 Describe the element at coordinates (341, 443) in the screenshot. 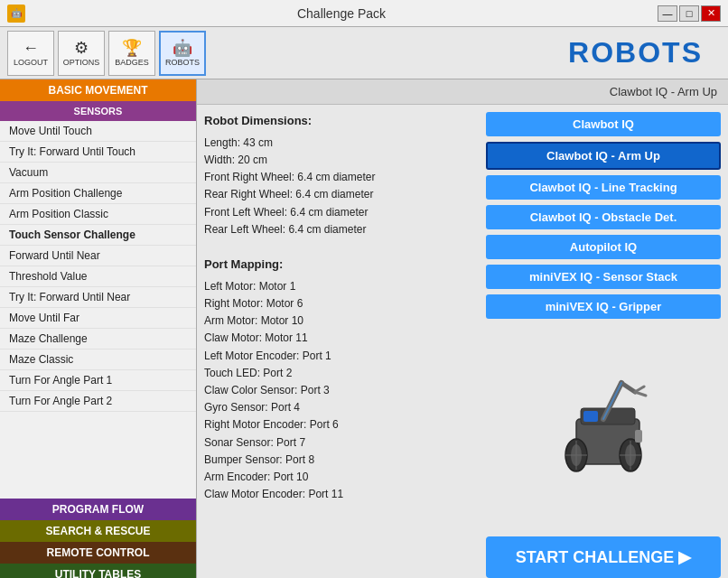

I see `port-9: Sonar Sensor: Port 7` at that location.